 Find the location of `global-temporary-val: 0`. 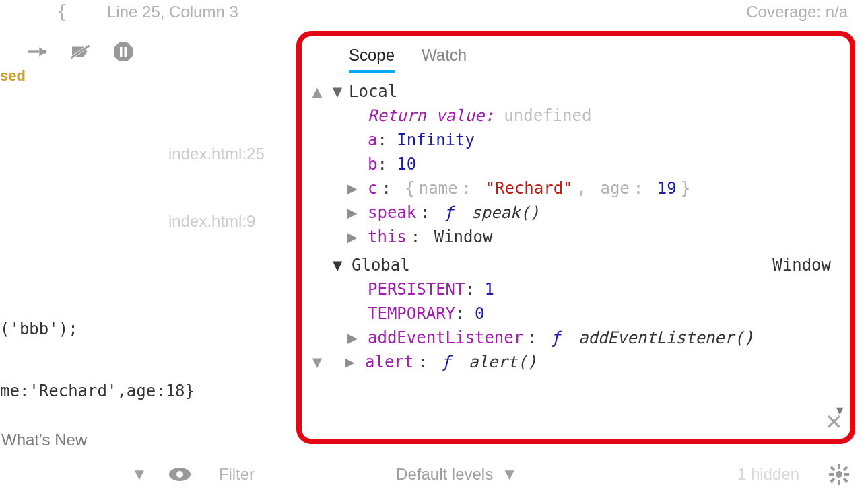

global-temporary-val: 0 is located at coordinates (479, 314).